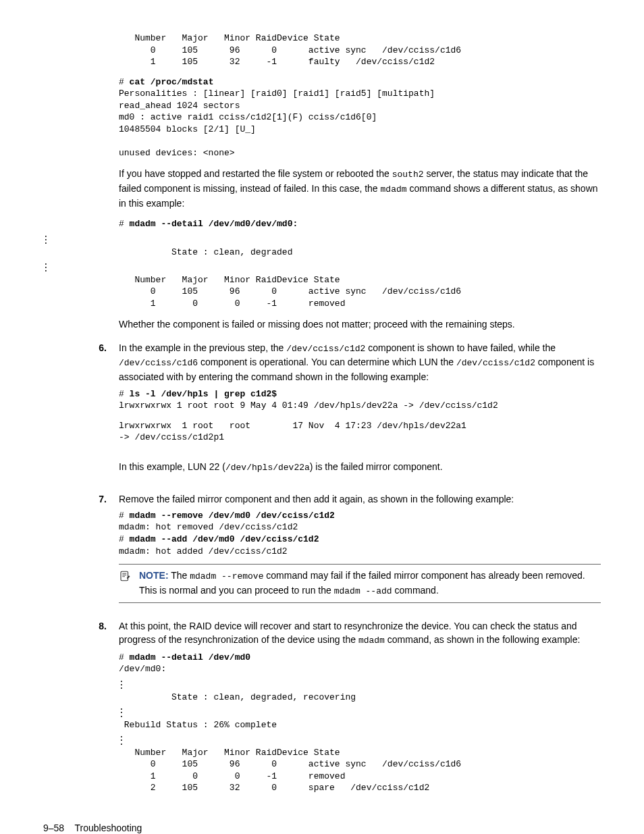  I want to click on step-number-7: 7., so click(81, 551).